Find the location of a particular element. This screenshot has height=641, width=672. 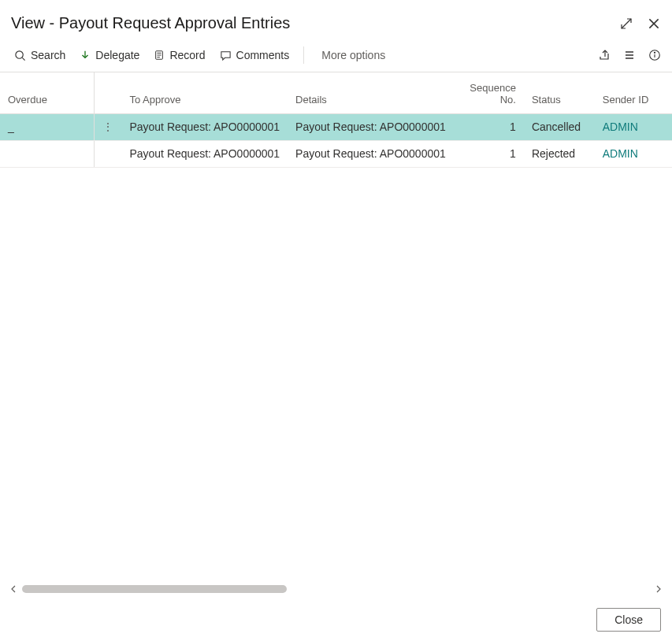

scroll-right-icon is located at coordinates (659, 589).